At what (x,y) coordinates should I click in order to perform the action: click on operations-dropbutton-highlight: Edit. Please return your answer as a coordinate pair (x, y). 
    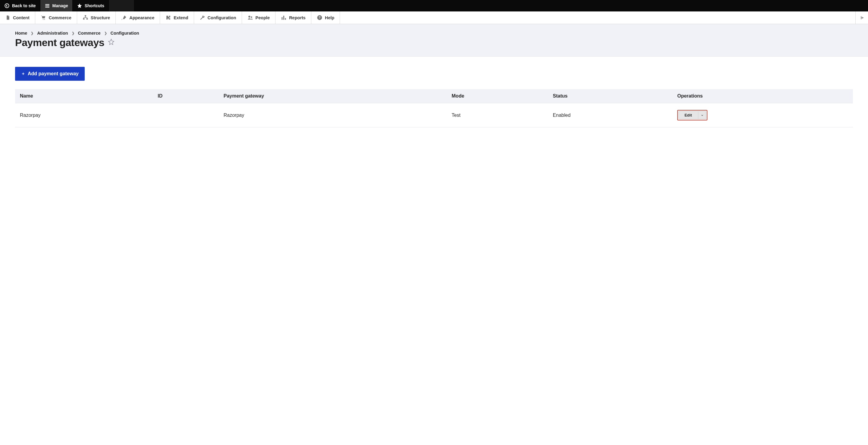
    Looking at the image, I should click on (692, 115).